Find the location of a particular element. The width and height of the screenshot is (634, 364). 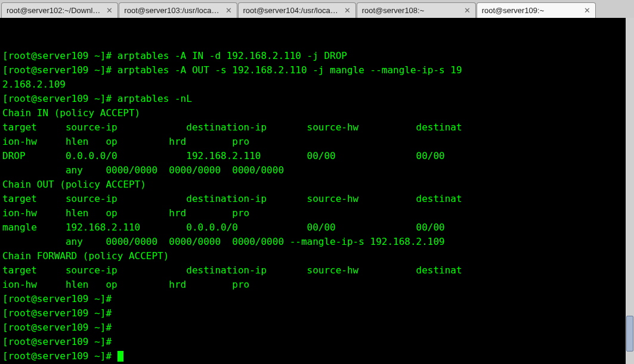

tab-server104: root@server104:/usr/loca… ✕ is located at coordinates (297, 10).